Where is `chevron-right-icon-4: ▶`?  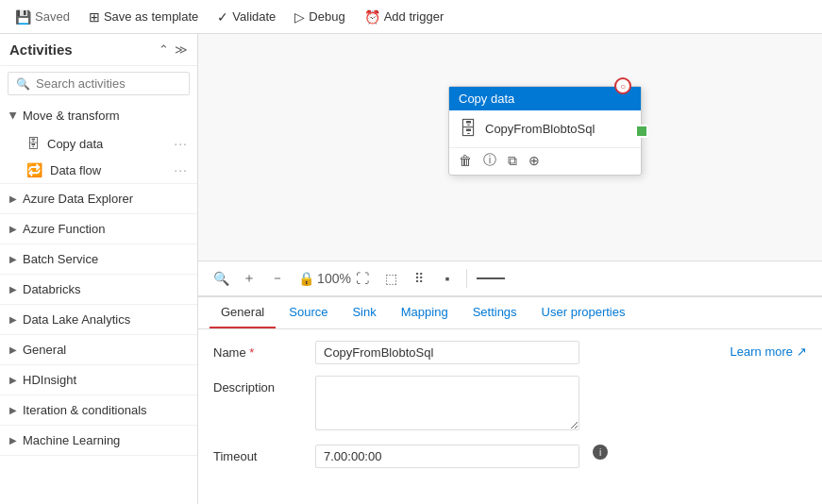 chevron-right-icon-4: ▶ is located at coordinates (13, 289).